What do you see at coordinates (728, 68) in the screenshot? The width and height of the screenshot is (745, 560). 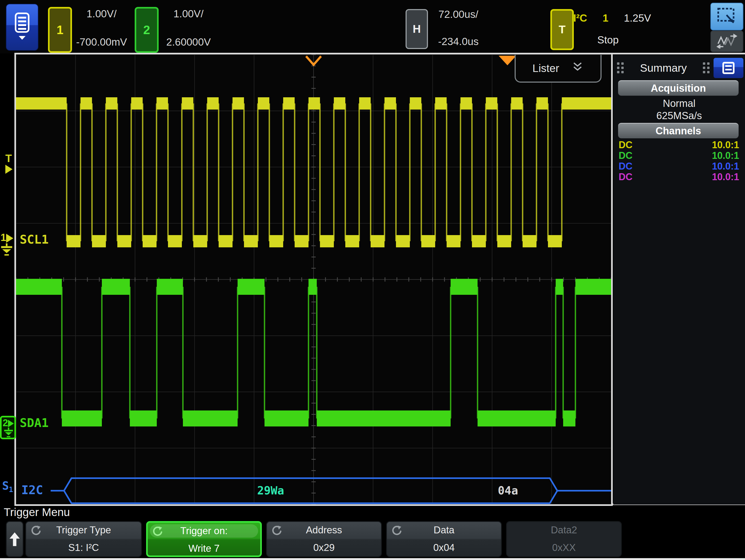 I see `list-icon` at bounding box center [728, 68].